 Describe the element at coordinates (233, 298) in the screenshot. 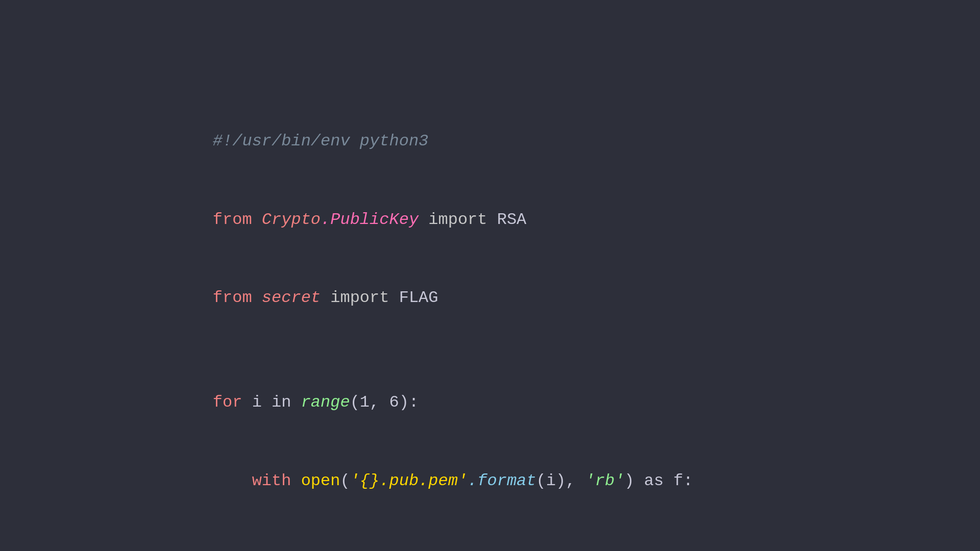

I see `keyword-from-2: from` at that location.